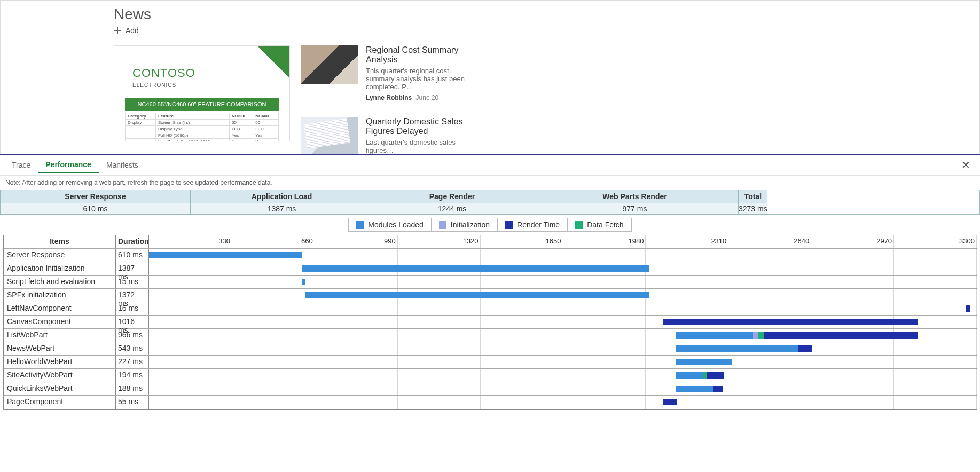 This screenshot has width=980, height=472. What do you see at coordinates (202, 93) in the screenshot?
I see `news-card-featured: CONTOSO ELECTRONICS NC460 55"/NC460 60" …` at bounding box center [202, 93].